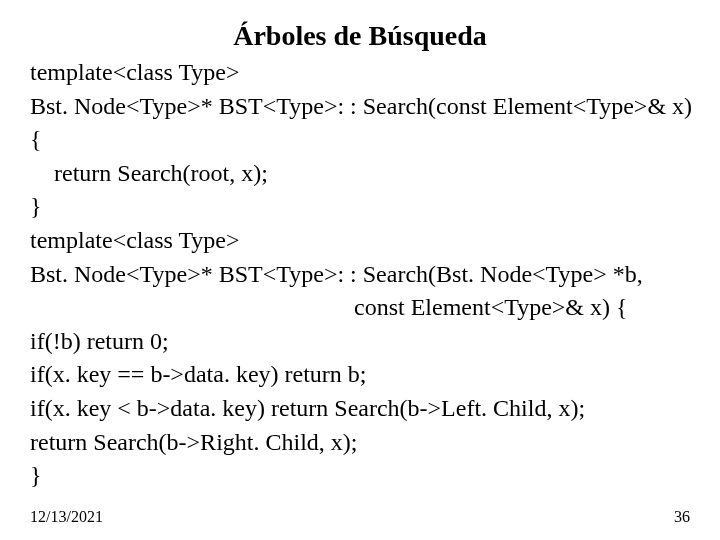 Image resolution: width=720 pixels, height=540 pixels. I want to click on code-line: return Search(b->Right. Child, x);, so click(194, 442).